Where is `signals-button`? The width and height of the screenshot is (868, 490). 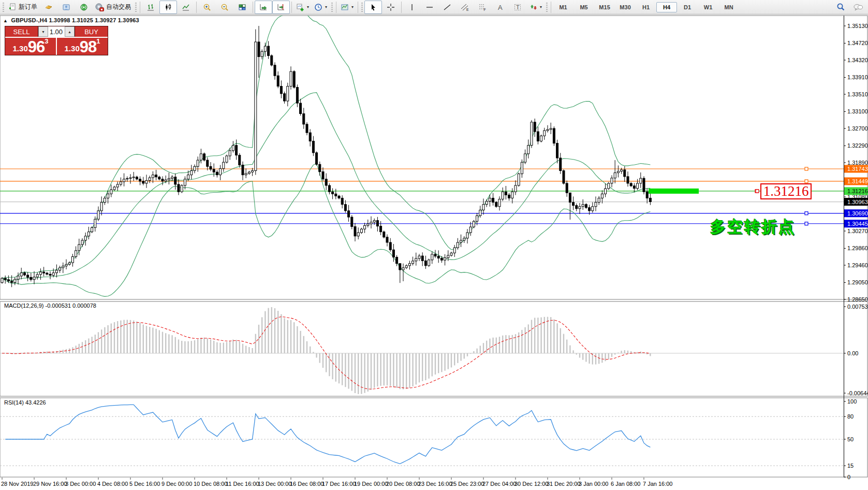
signals-button is located at coordinates (84, 7).